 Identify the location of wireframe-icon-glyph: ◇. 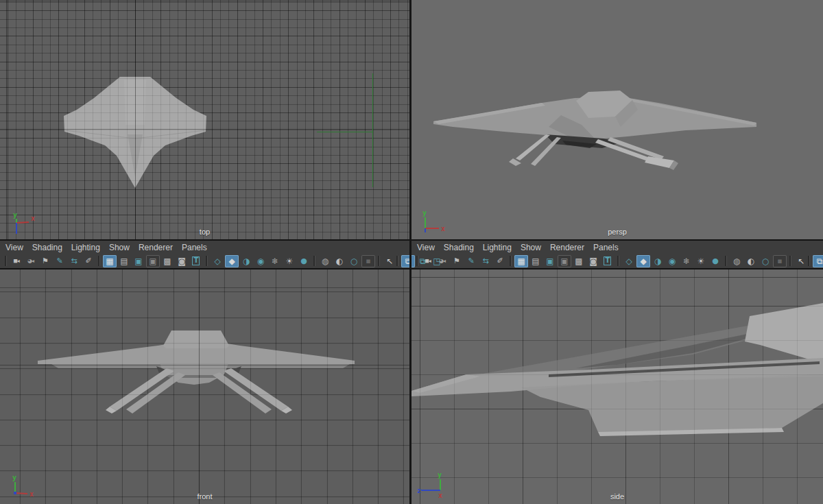
(628, 261).